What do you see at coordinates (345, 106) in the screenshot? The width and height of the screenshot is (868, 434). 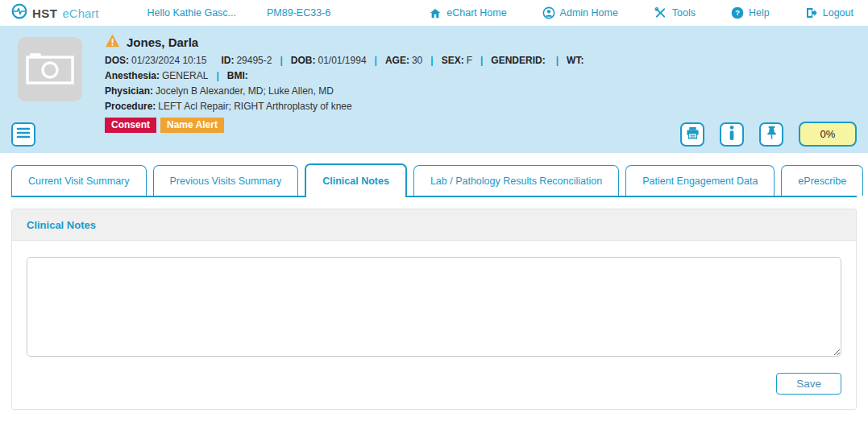 I see `patient-procedure-line: Procedure:LEFT Acl Repair; RIGHT Arthrop…` at bounding box center [345, 106].